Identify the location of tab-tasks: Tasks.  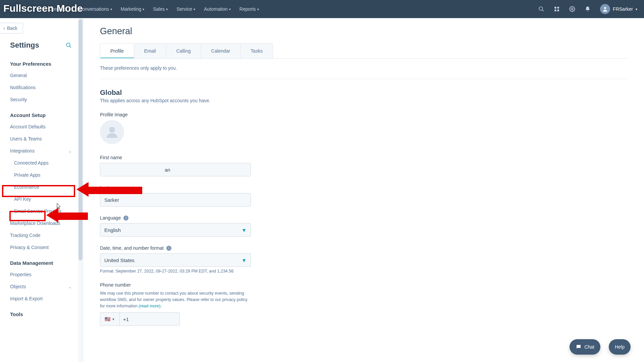
(257, 51).